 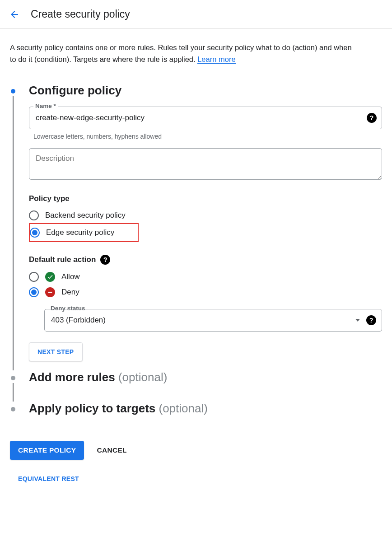 I want to click on default-action-deny: Deny, so click(x=205, y=292).